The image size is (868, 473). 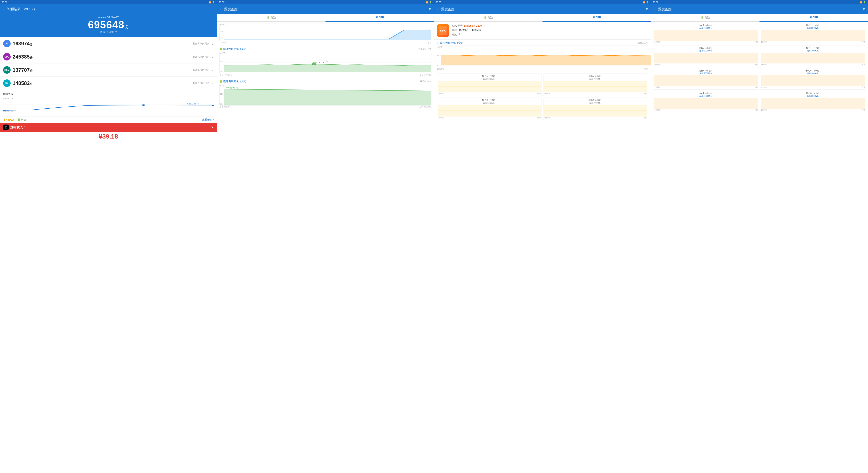 What do you see at coordinates (489, 118) in the screenshot?
I see `core3-chart-labels: 1分钟前 当前` at bounding box center [489, 118].